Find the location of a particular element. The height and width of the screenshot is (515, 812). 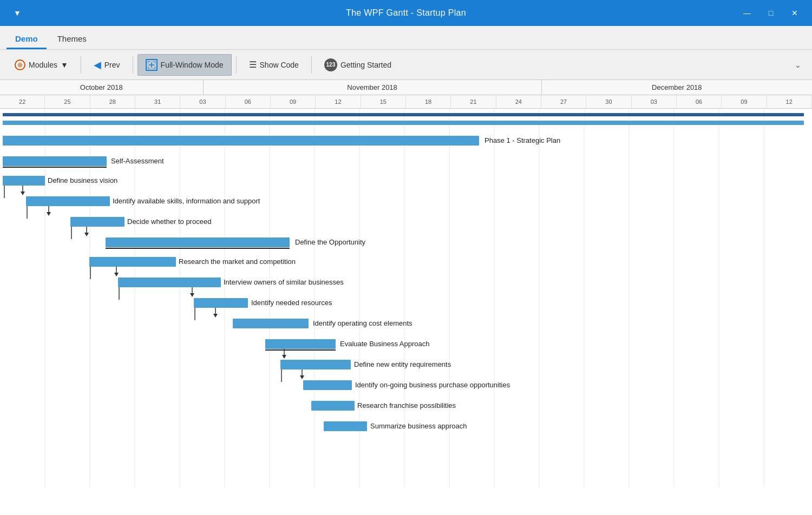

month-december: December 2018 is located at coordinates (677, 88).